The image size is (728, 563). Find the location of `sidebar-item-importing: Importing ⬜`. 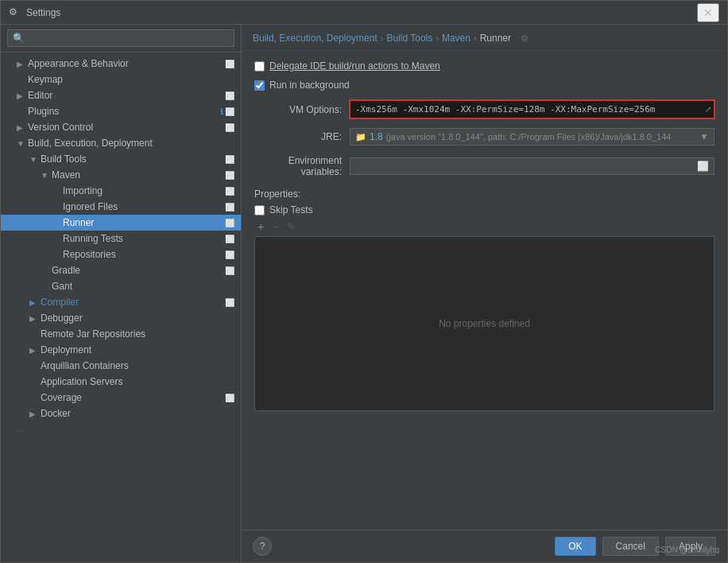

sidebar-item-importing: Importing ⬜ is located at coordinates (121, 191).